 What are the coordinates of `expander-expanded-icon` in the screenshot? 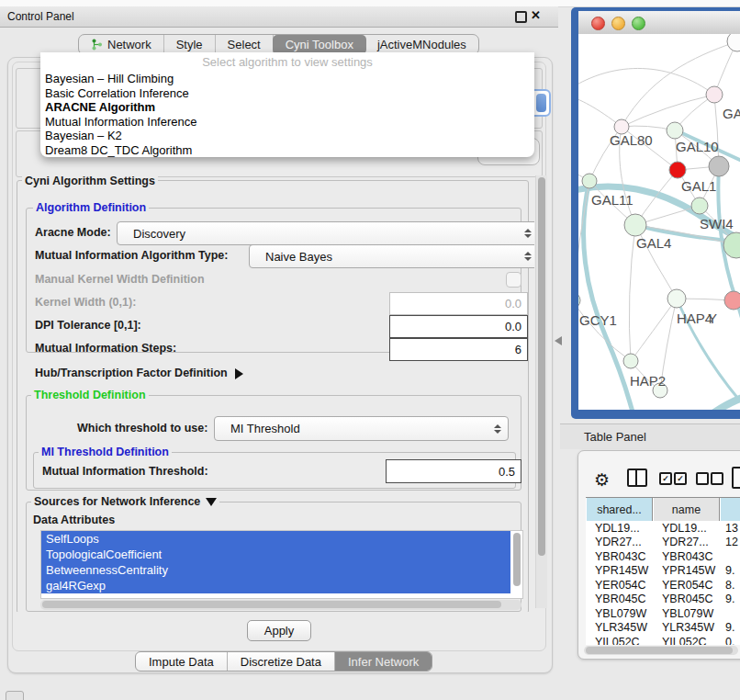 It's located at (211, 502).